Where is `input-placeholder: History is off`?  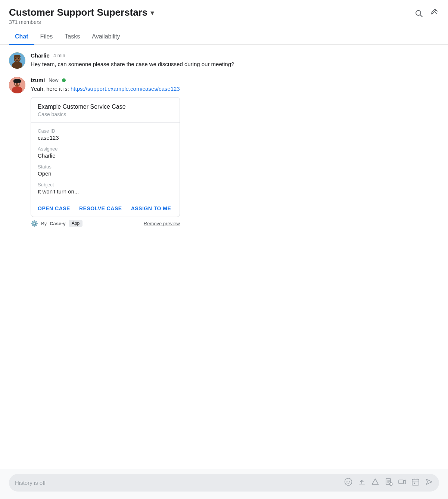 input-placeholder: History is off is located at coordinates (177, 483).